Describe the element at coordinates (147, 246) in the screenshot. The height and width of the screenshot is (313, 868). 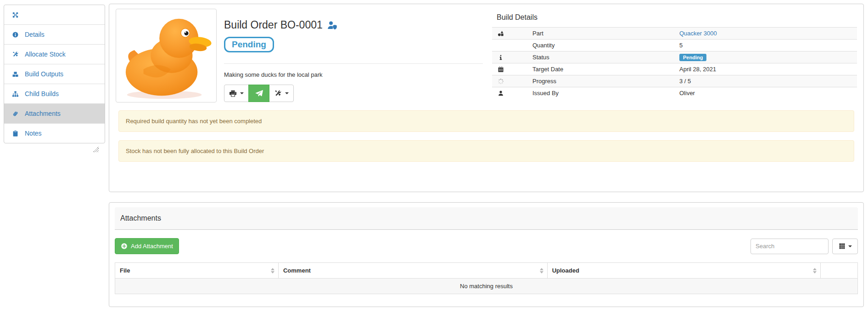
I see `add-attachment-button: Add Attachment` at that location.